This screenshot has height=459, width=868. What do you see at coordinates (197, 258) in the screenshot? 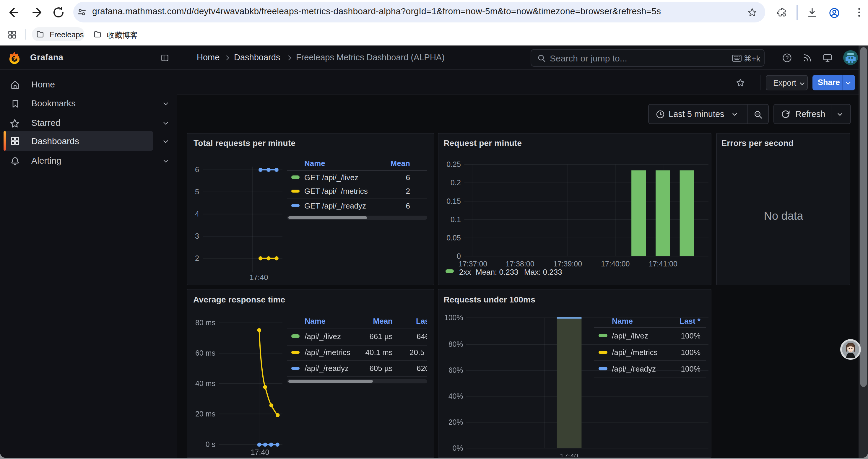
I see `svg-text: 2` at bounding box center [197, 258].